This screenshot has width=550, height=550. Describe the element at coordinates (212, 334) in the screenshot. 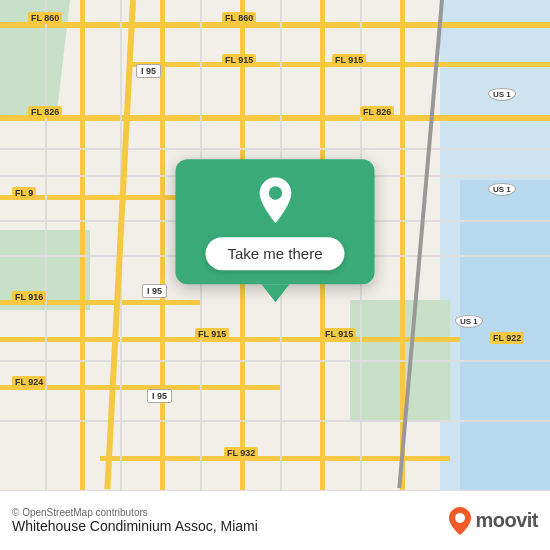

I see `label-fl915-lower-mid: FL 915` at that location.